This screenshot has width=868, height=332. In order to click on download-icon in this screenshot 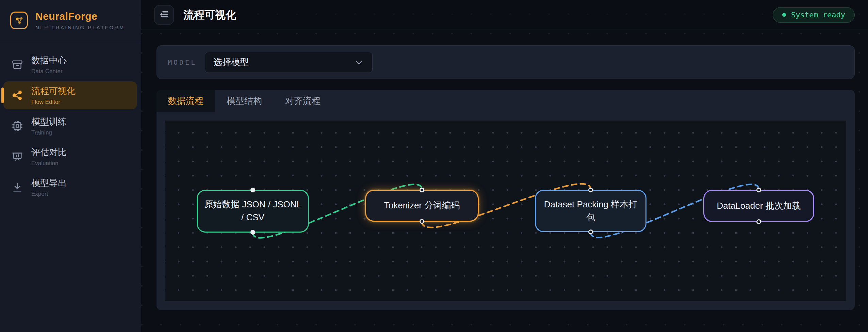, I will do `click(17, 187)`.